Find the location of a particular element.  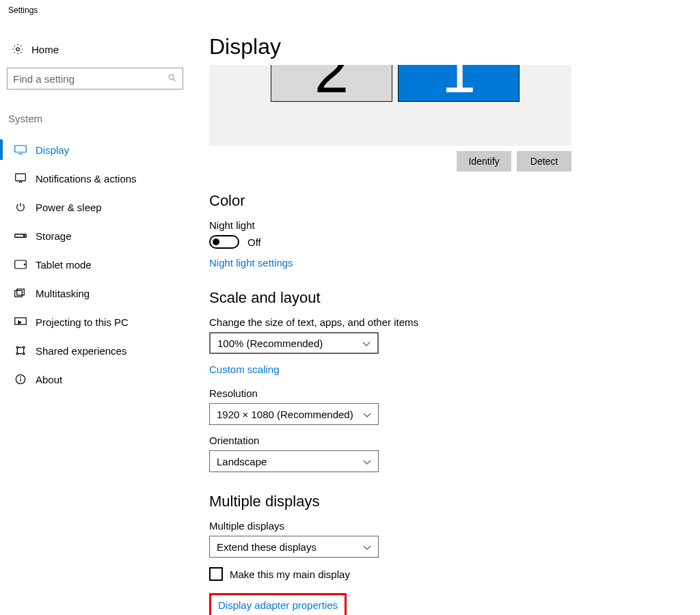

multitask-icon is located at coordinates (21, 293).